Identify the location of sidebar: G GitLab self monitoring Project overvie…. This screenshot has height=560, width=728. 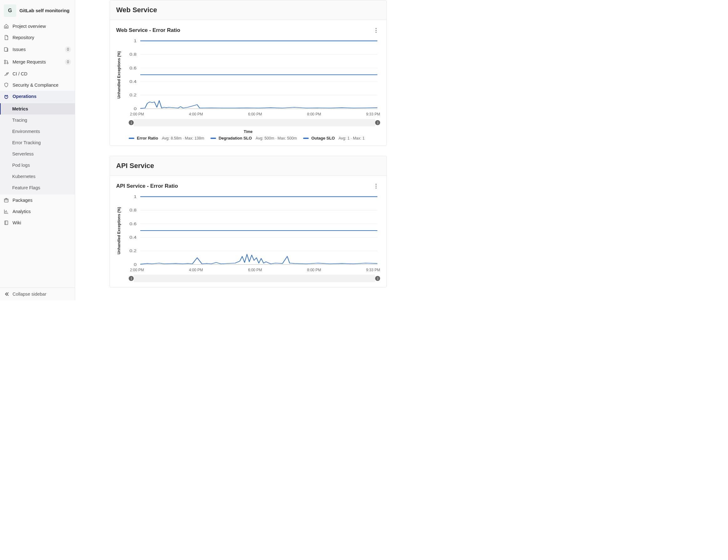
(37, 150).